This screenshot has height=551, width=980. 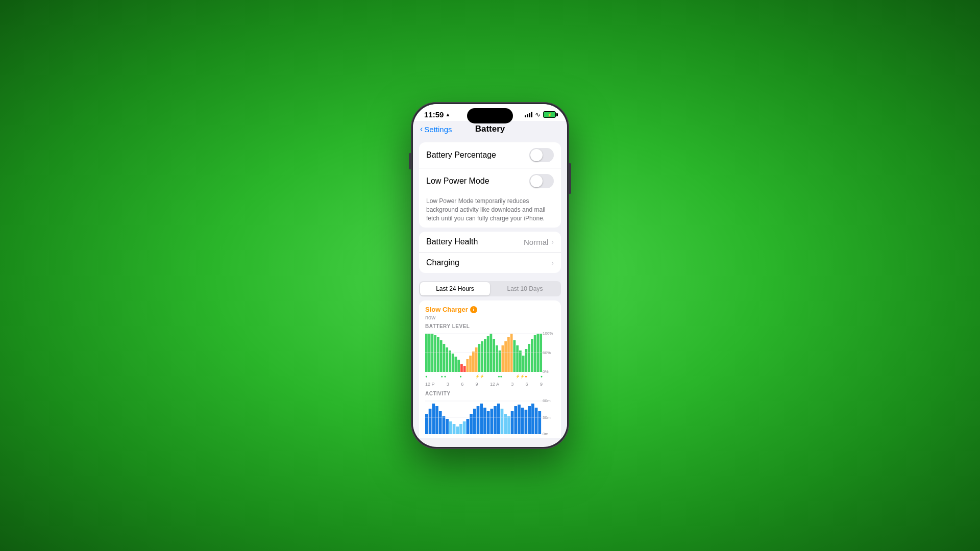 I want to click on time-segment-control: Last 24 Hours Last 10 Days, so click(x=490, y=289).